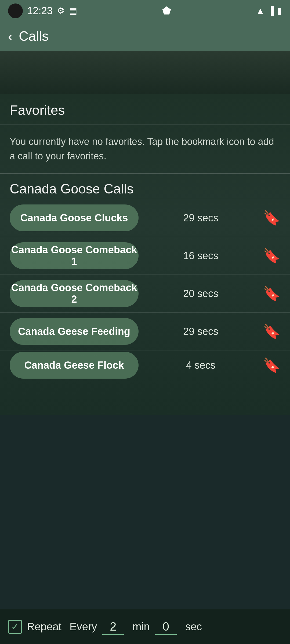 The image size is (290, 644). Describe the element at coordinates (74, 256) in the screenshot. I see `call-button-text-1: Canada Goose Comeback 1` at that location.